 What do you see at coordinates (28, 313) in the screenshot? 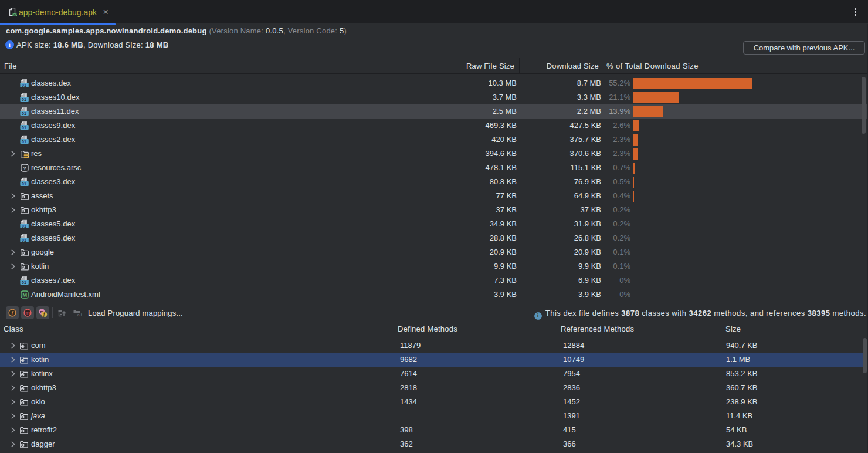
I see `svg-text: m` at bounding box center [28, 313].